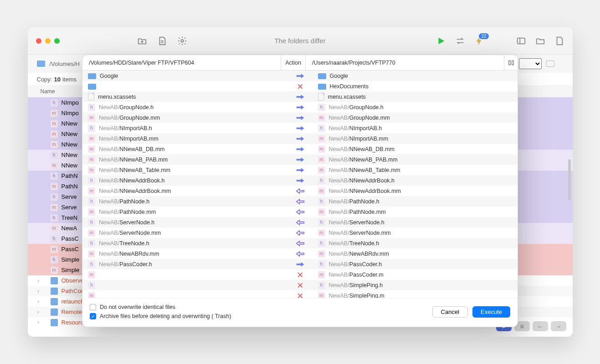 This screenshot has height=364, width=600. Describe the element at coordinates (93, 316) in the screenshot. I see `checkbox-checked-icon` at that location.